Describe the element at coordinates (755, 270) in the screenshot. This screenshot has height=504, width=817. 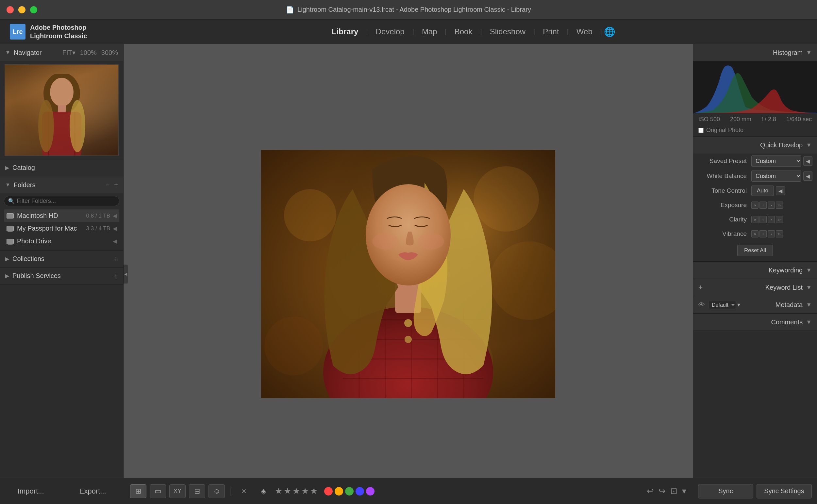
I see `keywording-header: Keywording ▼` at that location.